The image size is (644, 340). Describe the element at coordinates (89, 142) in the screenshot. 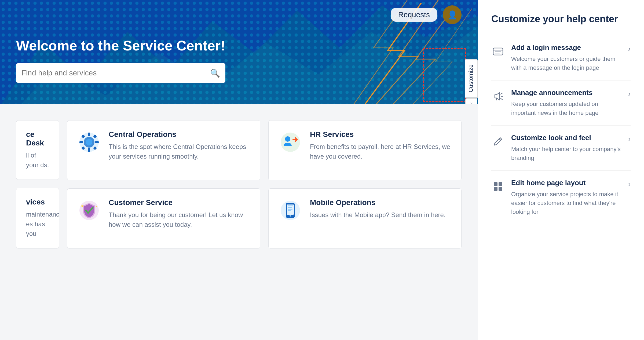

I see `central-operations-icon` at that location.